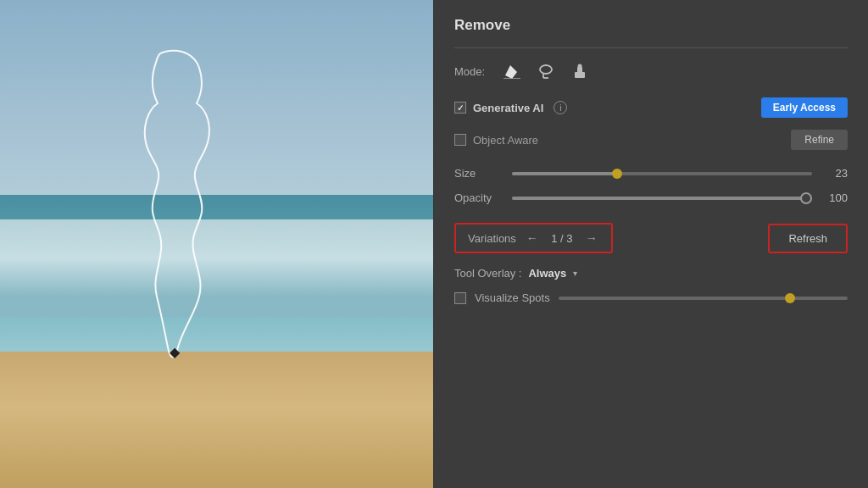  I want to click on variations-count: 1 / 3, so click(562, 239).